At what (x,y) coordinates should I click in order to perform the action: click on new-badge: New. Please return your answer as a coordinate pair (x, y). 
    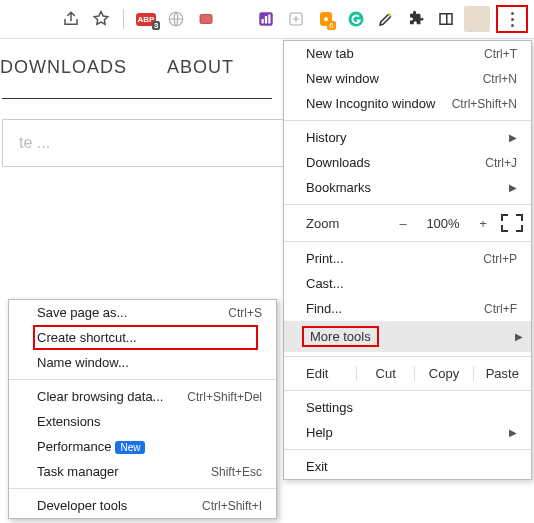
    Looking at the image, I should click on (130, 448).